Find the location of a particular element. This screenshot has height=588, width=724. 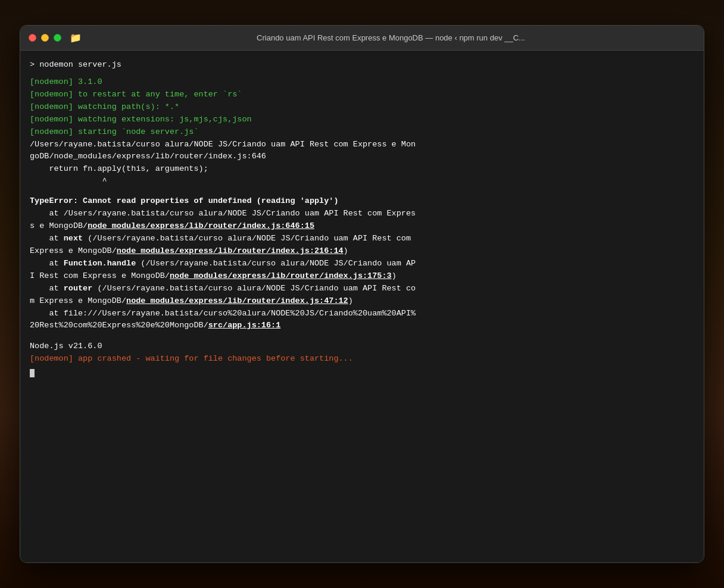

stack-trace-2: at next (/Users/rayane.batista/curso alu… is located at coordinates (362, 245).